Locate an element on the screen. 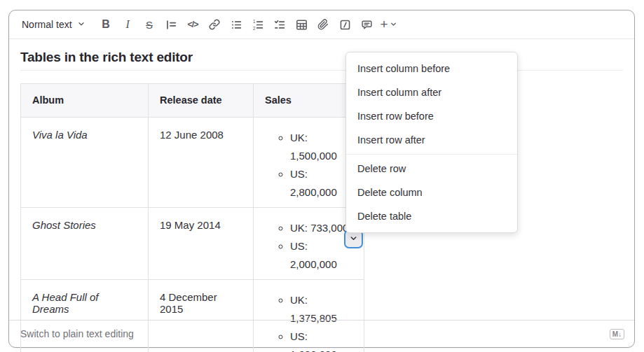 This screenshot has height=352, width=644. bold-button: B is located at coordinates (107, 24).